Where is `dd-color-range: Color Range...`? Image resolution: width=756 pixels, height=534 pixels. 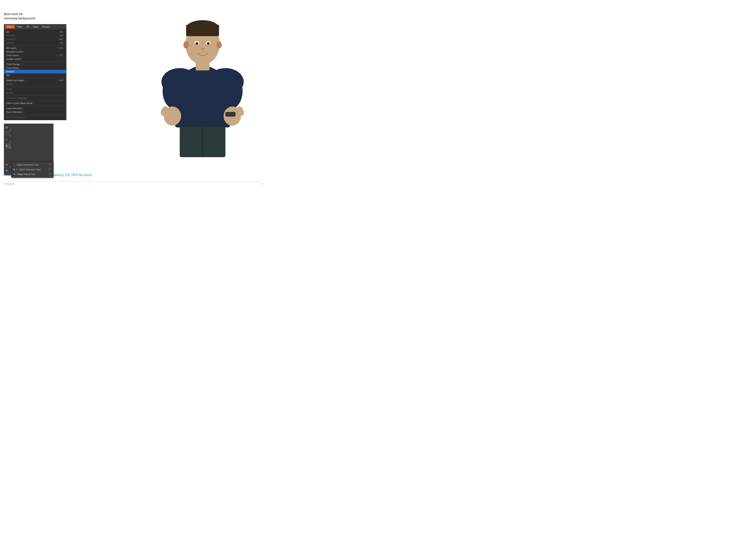 dd-color-range: Color Range... is located at coordinates (35, 64).